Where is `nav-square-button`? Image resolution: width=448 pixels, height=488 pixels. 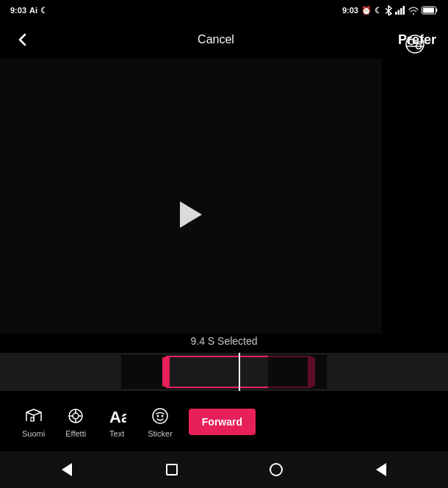 nav-square-button is located at coordinates (172, 470).